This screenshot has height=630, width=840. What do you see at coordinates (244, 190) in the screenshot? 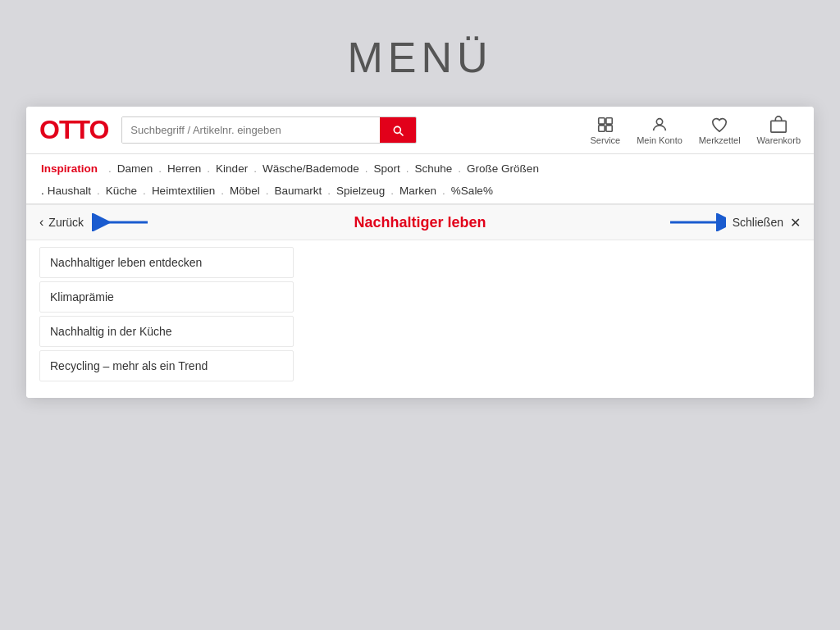
I see `nav-item-moebel: Möbel` at bounding box center [244, 190].